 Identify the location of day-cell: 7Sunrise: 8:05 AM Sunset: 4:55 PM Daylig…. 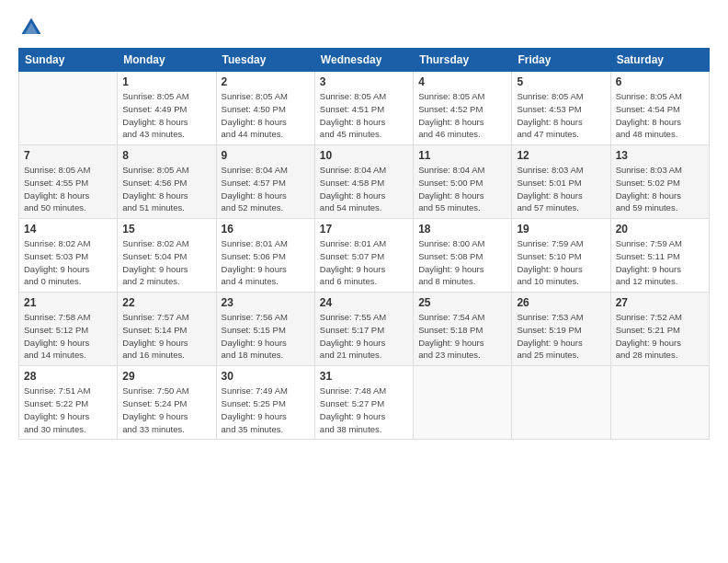
(68, 182).